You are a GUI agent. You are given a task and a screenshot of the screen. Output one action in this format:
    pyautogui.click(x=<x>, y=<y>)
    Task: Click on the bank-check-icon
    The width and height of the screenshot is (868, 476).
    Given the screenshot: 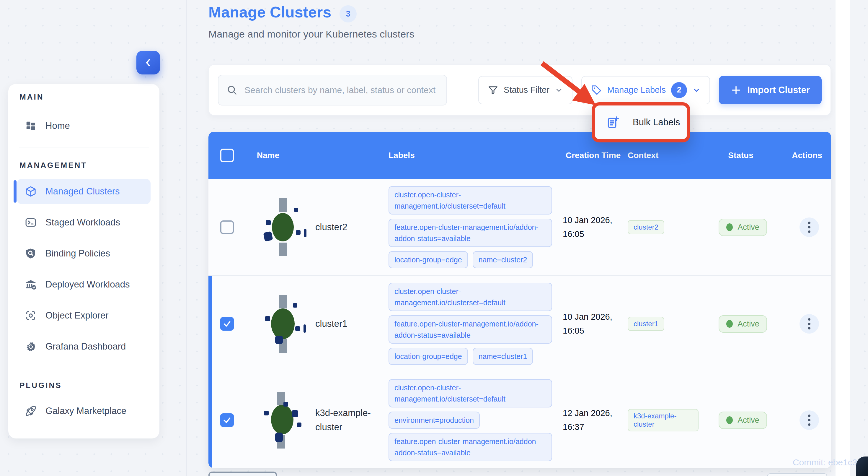 What is the action you would take?
    pyautogui.click(x=31, y=285)
    